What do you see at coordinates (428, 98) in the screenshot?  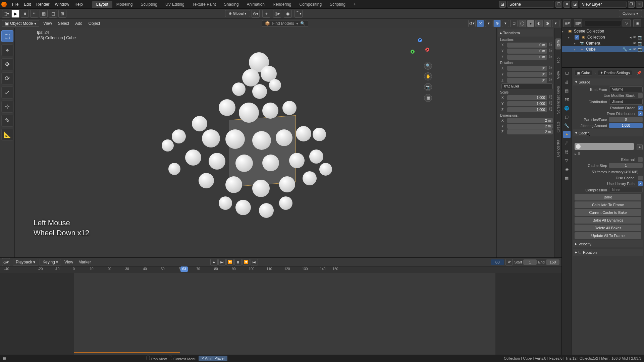 I see `perspective-icon: ▦` at bounding box center [428, 98].